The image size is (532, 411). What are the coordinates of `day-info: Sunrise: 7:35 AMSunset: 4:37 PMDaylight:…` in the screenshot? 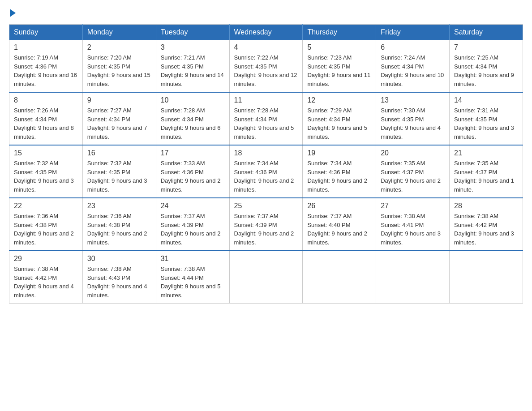 It's located at (413, 176).